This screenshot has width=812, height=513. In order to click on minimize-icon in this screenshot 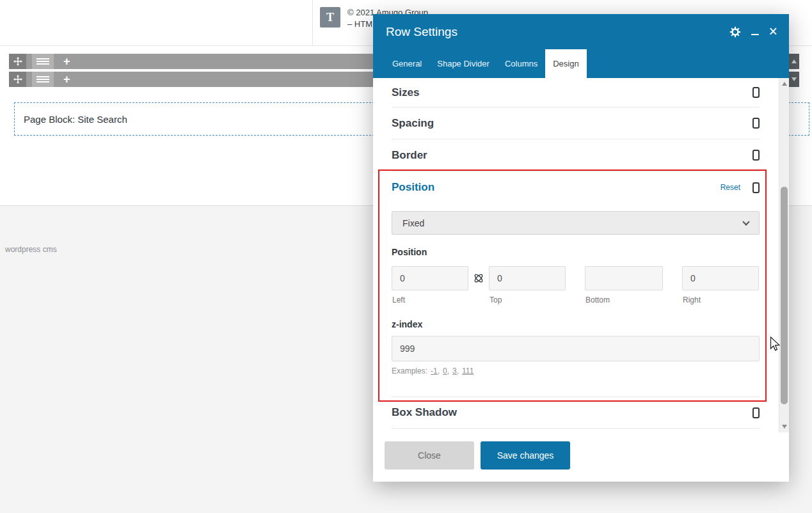, I will do `click(755, 32)`.